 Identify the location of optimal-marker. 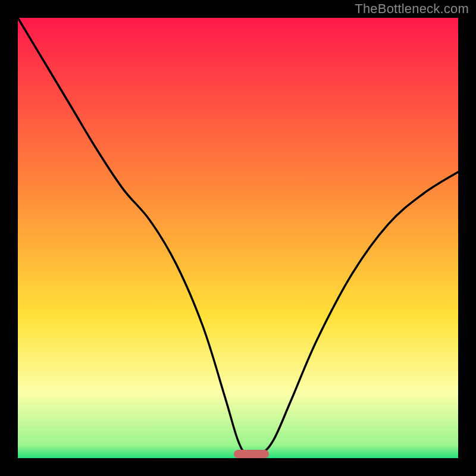
(251, 454).